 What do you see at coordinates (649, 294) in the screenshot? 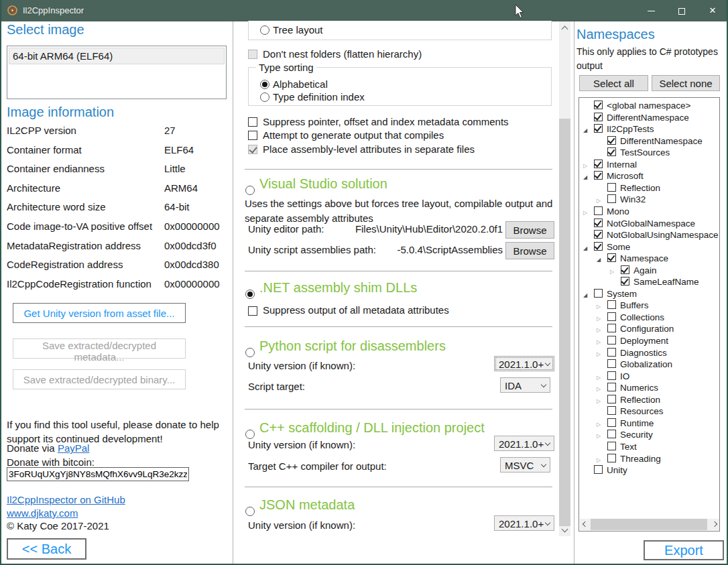
I see `tree-item-system: ◢System` at bounding box center [649, 294].